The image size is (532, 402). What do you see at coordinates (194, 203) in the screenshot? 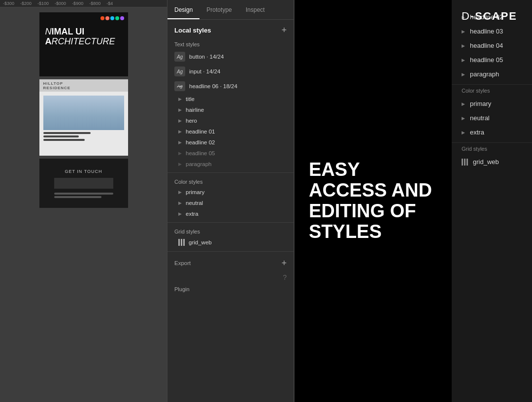
I see `chevron-label-neutral: neutral` at bounding box center [194, 203].